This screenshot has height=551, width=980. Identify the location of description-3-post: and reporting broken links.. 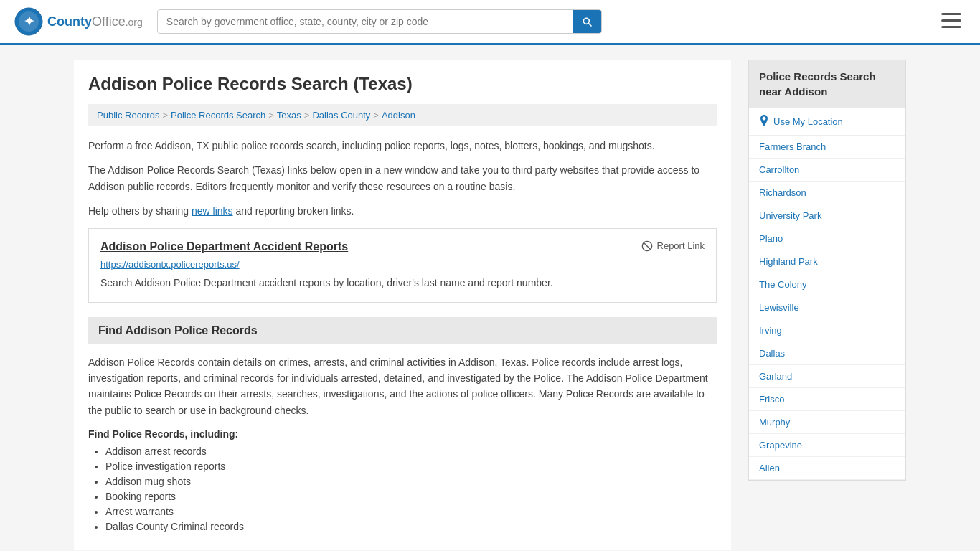
(294, 211).